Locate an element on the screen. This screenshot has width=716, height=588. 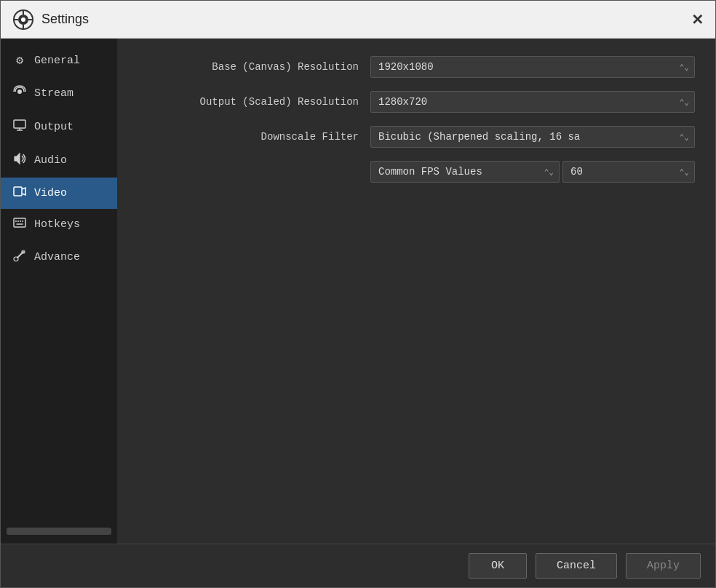
output-resolution-select: 1280x720 1920x1080 1366x768 854x480 640x… is located at coordinates (533, 102).